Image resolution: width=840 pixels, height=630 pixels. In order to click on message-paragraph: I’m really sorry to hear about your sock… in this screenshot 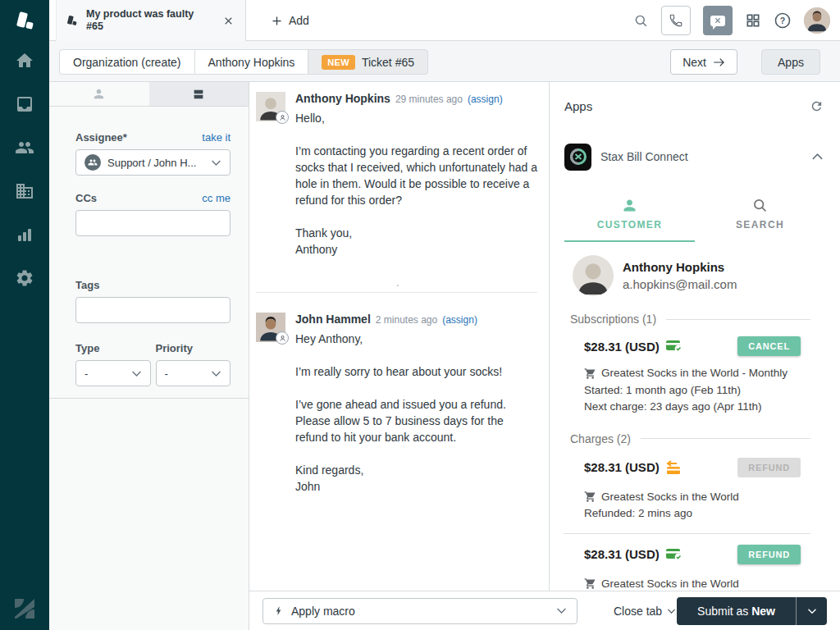, I will do `click(417, 372)`.